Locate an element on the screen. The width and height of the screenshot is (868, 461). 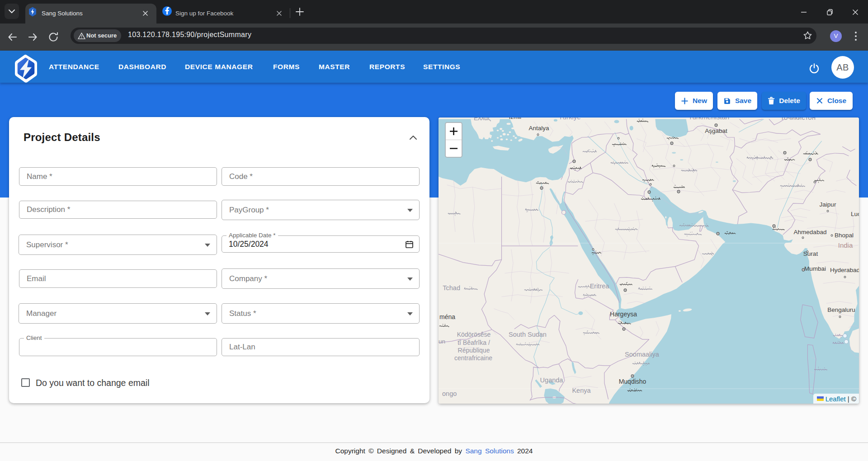
svg-text: un is located at coordinates (442, 342).